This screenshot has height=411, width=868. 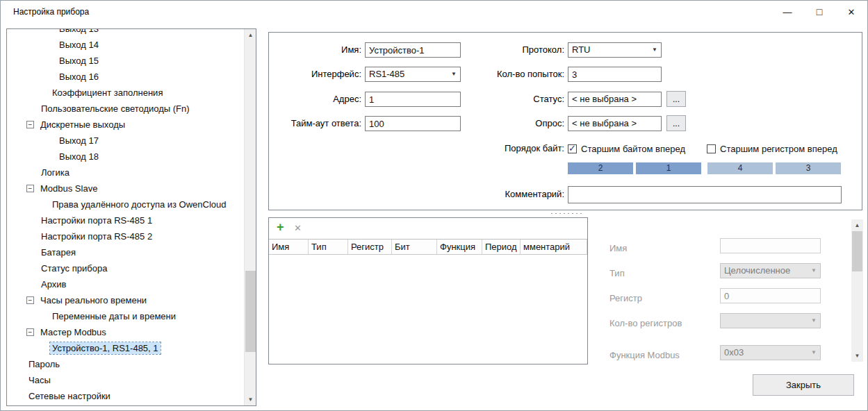 I want to click on column-header: Бит, so click(x=414, y=247).